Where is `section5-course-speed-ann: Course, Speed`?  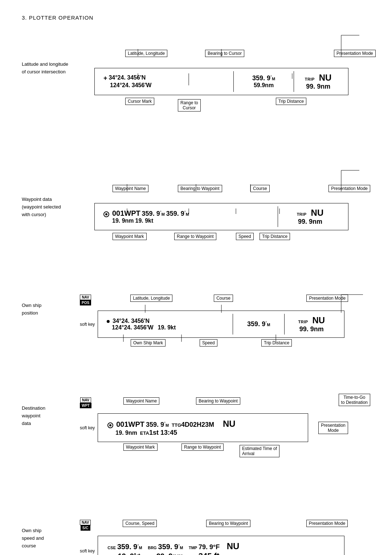 section5-course-speed-ann: Course, Speed is located at coordinates (140, 523).